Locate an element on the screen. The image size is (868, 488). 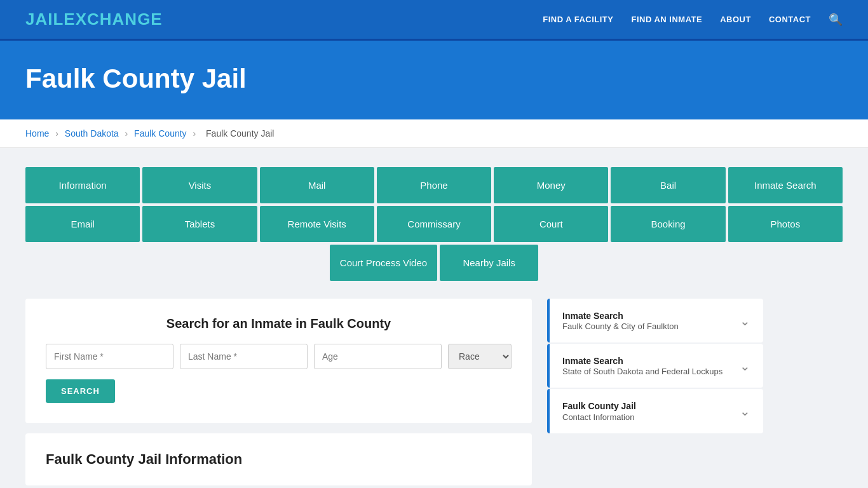
race-select: Race White Black Hispanic Asian Other is located at coordinates (480, 356).